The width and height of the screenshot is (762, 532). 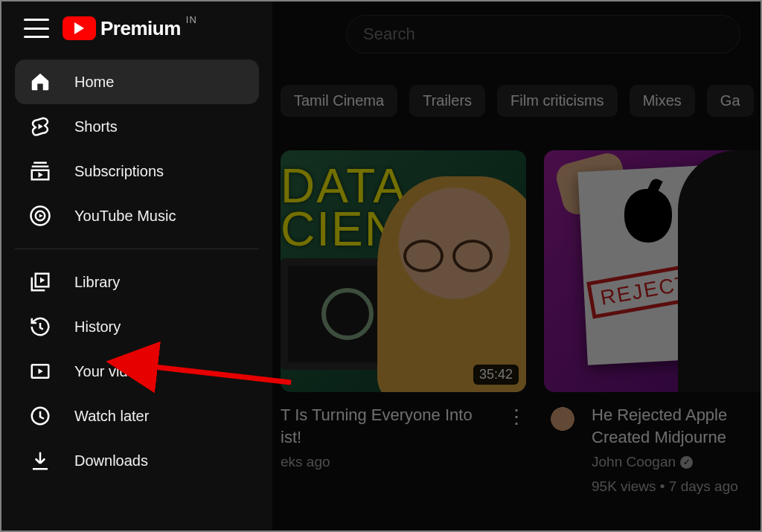 What do you see at coordinates (662, 101) in the screenshot?
I see `chip: Mixes` at bounding box center [662, 101].